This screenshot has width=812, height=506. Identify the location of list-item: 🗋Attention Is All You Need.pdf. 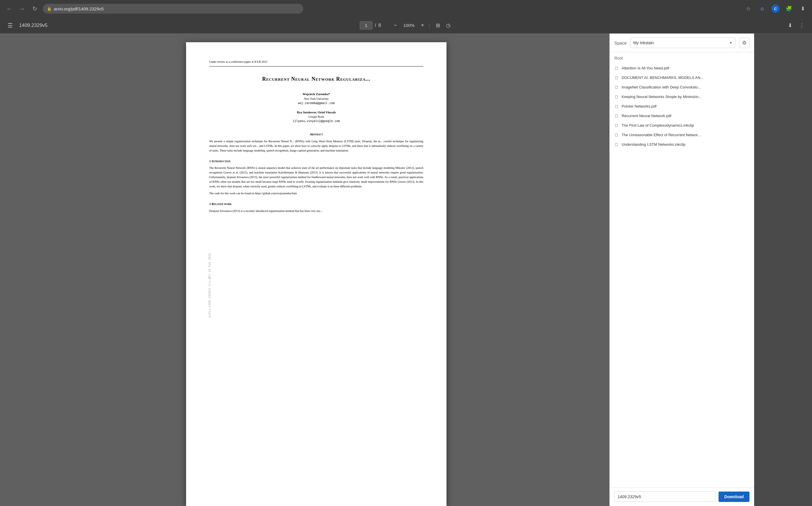
(682, 68).